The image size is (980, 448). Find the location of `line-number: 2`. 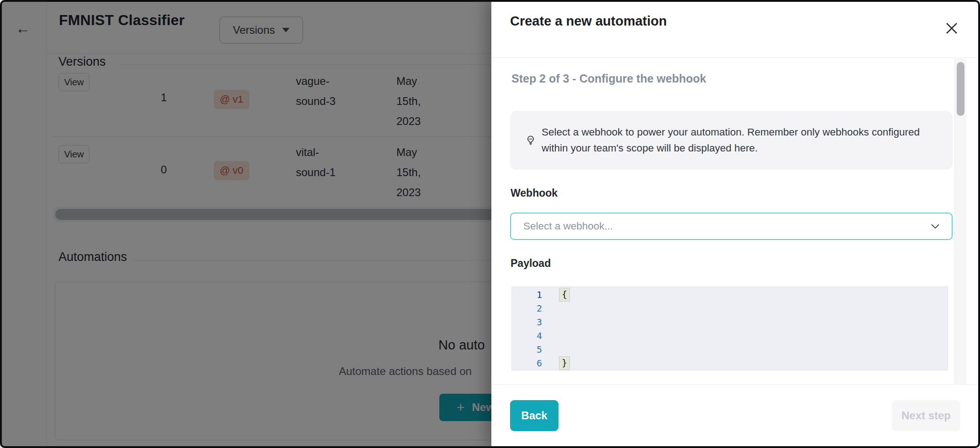

line-number: 2 is located at coordinates (527, 308).